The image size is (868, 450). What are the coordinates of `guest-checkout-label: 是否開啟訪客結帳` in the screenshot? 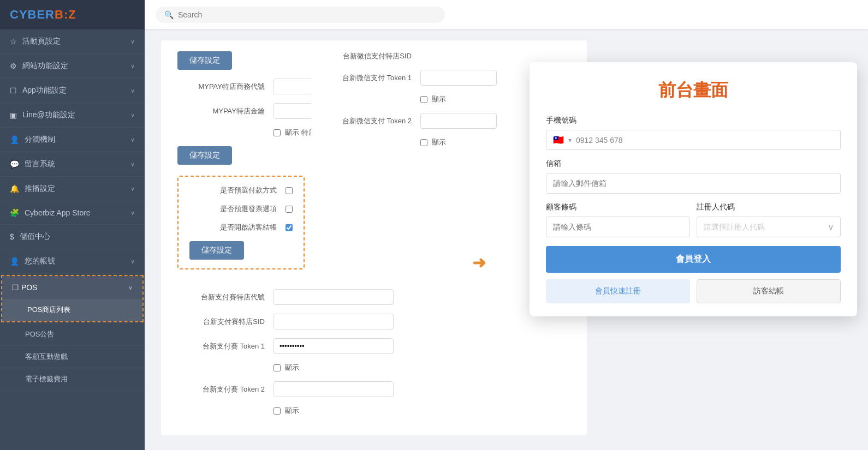 It's located at (233, 227).